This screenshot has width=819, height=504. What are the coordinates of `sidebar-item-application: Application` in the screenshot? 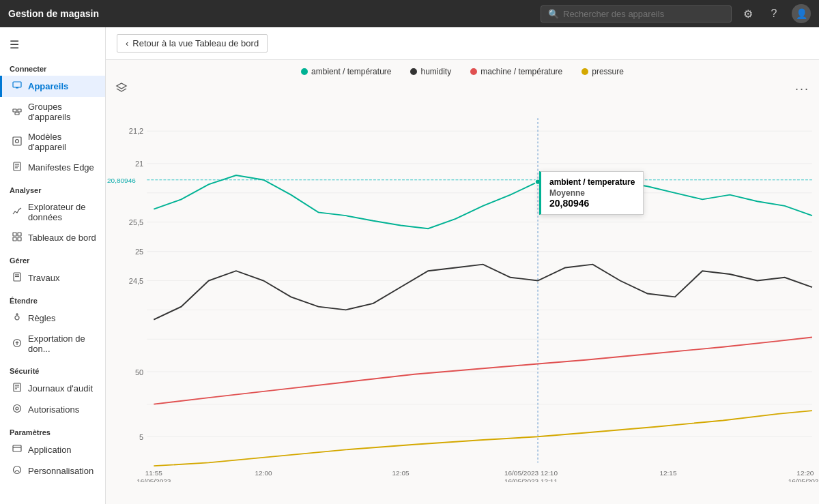 It's located at (53, 450).